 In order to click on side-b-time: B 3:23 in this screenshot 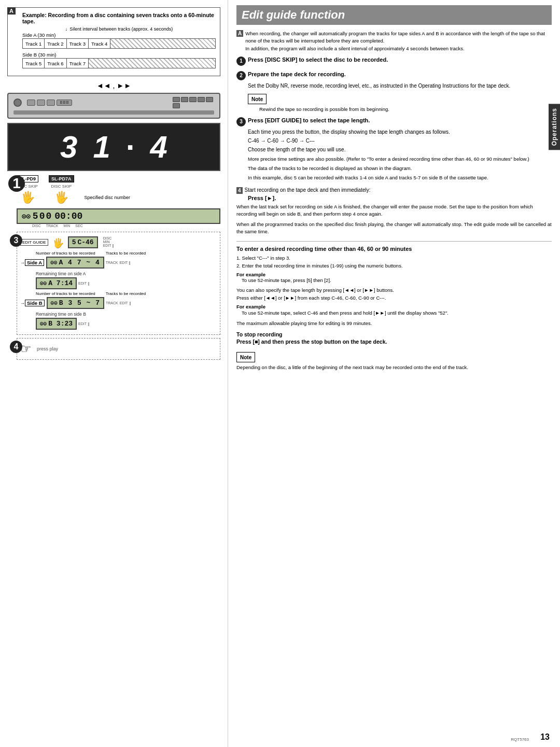, I will do `click(60, 323)`.